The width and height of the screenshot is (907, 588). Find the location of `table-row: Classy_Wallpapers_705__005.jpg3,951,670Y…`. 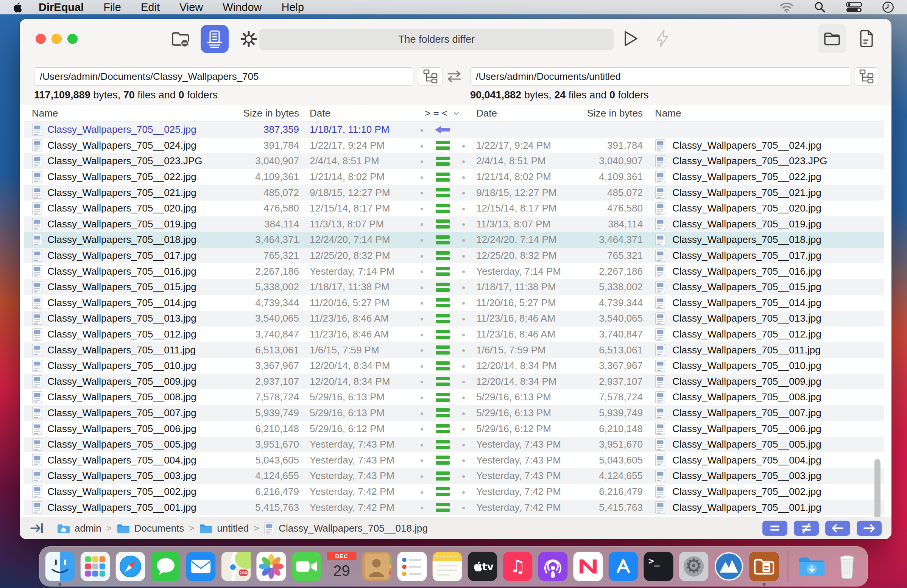

table-row: Classy_Wallpapers_705__005.jpg3,951,670Y… is located at coordinates (454, 445).